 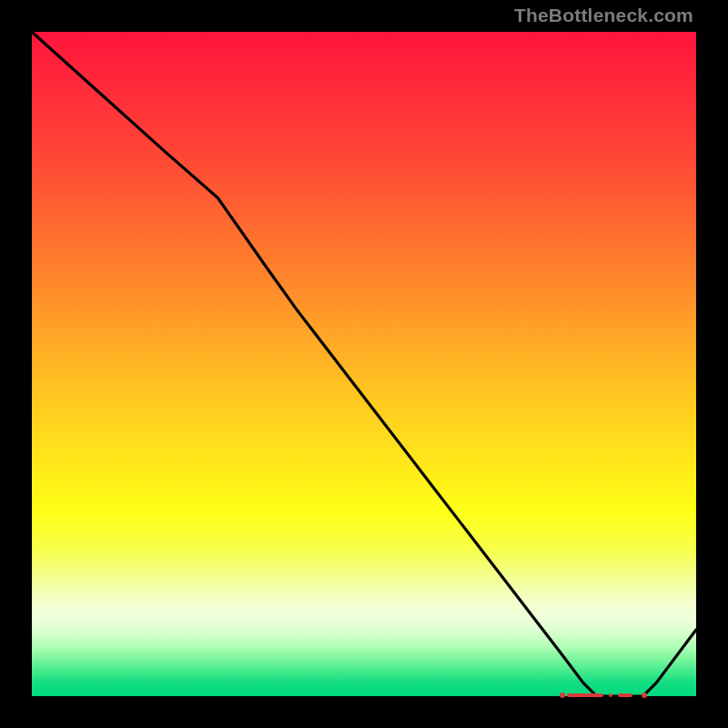 What do you see at coordinates (604, 15) in the screenshot?
I see `attribution-text: TheBottleneck.com` at bounding box center [604, 15].